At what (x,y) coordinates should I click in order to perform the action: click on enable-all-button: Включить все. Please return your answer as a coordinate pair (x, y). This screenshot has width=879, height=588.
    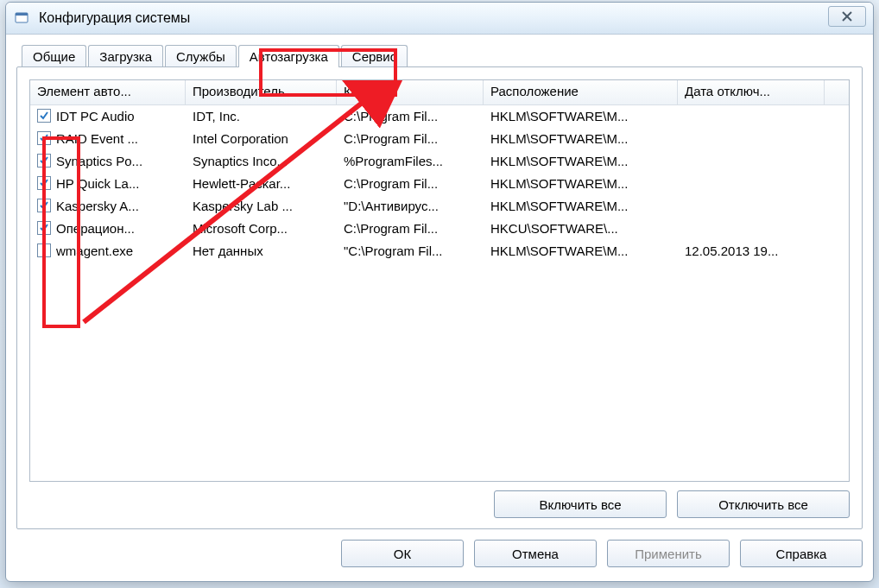
    Looking at the image, I should click on (580, 504).